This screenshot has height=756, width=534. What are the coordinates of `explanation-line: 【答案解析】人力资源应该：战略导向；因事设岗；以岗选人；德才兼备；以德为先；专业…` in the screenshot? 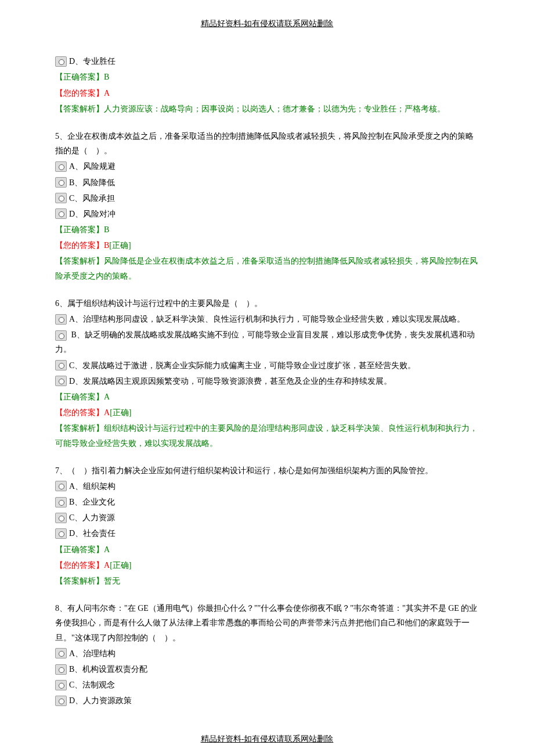 It's located at (267, 109).